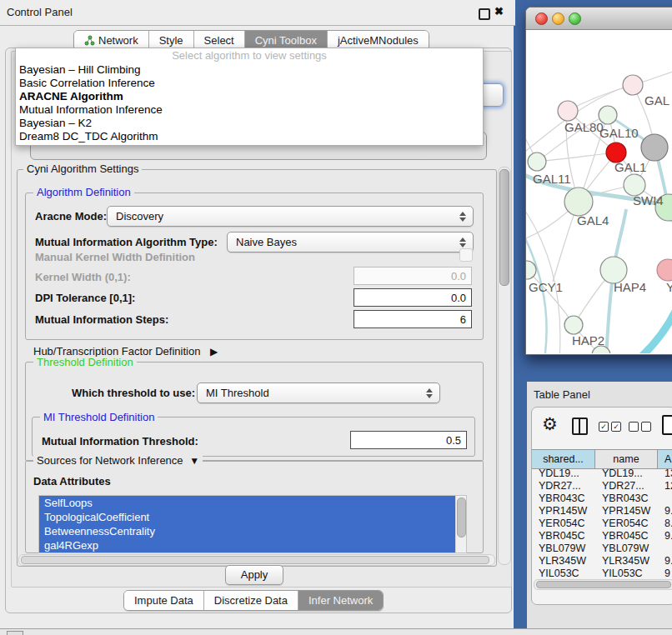 The width and height of the screenshot is (672, 635). What do you see at coordinates (603, 585) in the screenshot?
I see `table-horizontal-scrollbar` at bounding box center [603, 585].